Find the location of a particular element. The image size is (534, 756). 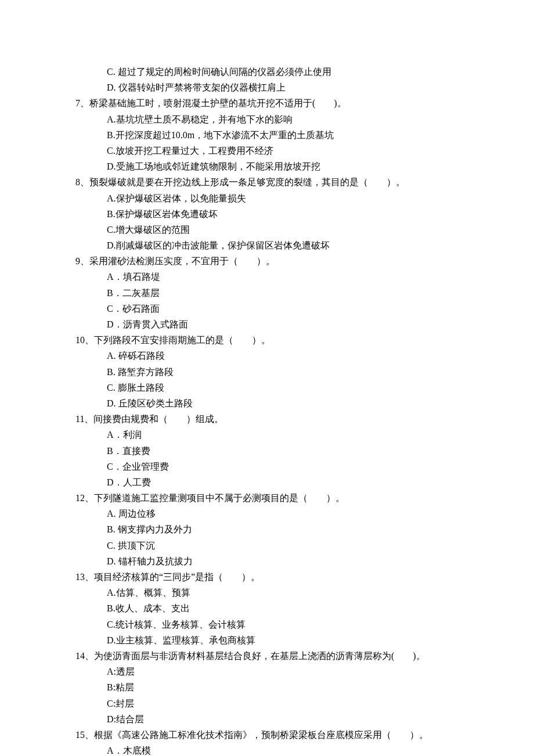

question-13: 13、项目经济核算的“三同步”是指（ ）。 A.估算、概算、预算 B.收人、成本… is located at coordinates (267, 609).